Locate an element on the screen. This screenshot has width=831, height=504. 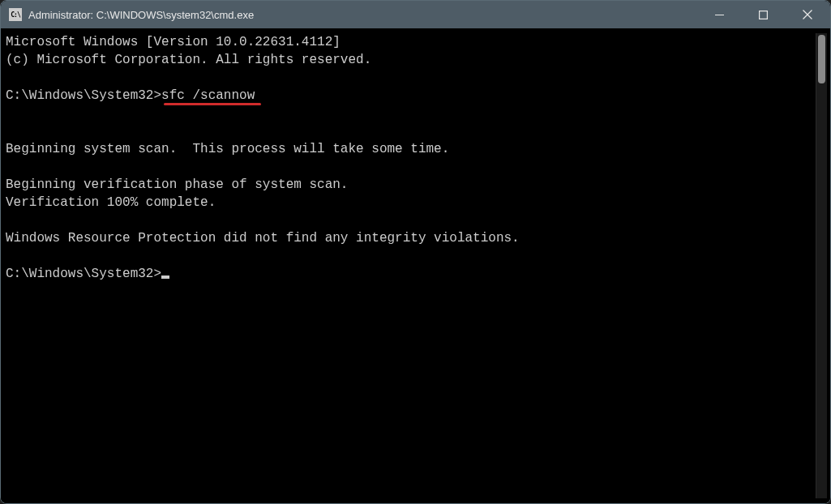
maximize-button is located at coordinates (763, 15).